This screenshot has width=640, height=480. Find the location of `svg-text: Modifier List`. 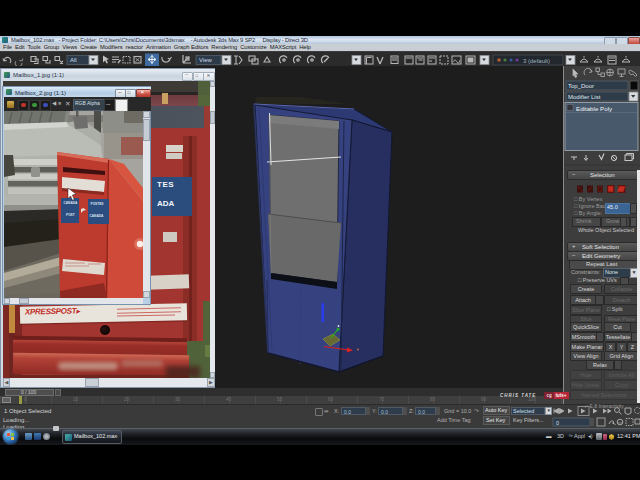

svg-text: Modifier List is located at coordinates (584, 97).